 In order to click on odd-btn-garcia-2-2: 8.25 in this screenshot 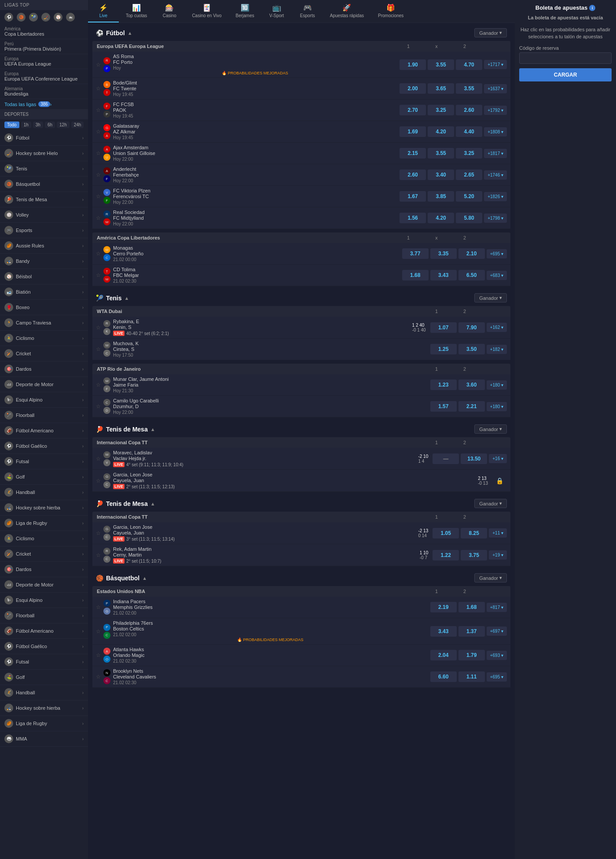, I will do `click(474, 533)`.